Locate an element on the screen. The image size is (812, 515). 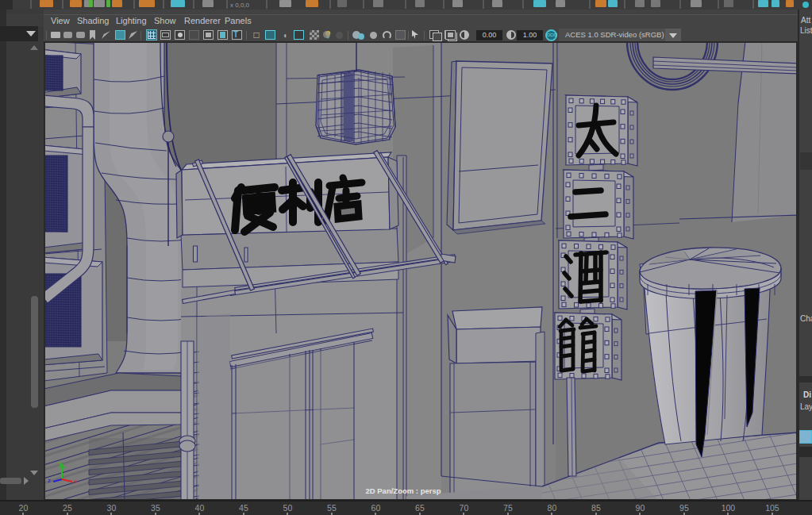
svg-text: x is located at coordinates (75, 481).